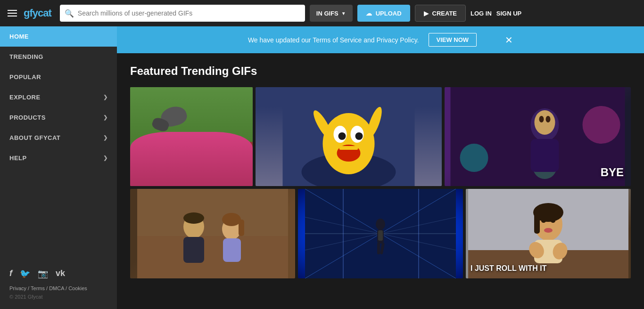  Describe the element at coordinates (322, 13) in the screenshot. I see `top-navigation: gfycat 🔍 IN GIFS ▼ ☁ UPLOAD ▶ CREATE LOG…` at that location.